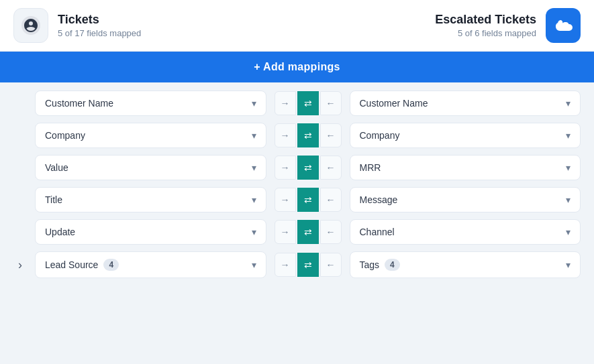 This screenshot has width=594, height=364. What do you see at coordinates (394, 103) in the screenshot?
I see `right-field-label: Customer Name` at bounding box center [394, 103].